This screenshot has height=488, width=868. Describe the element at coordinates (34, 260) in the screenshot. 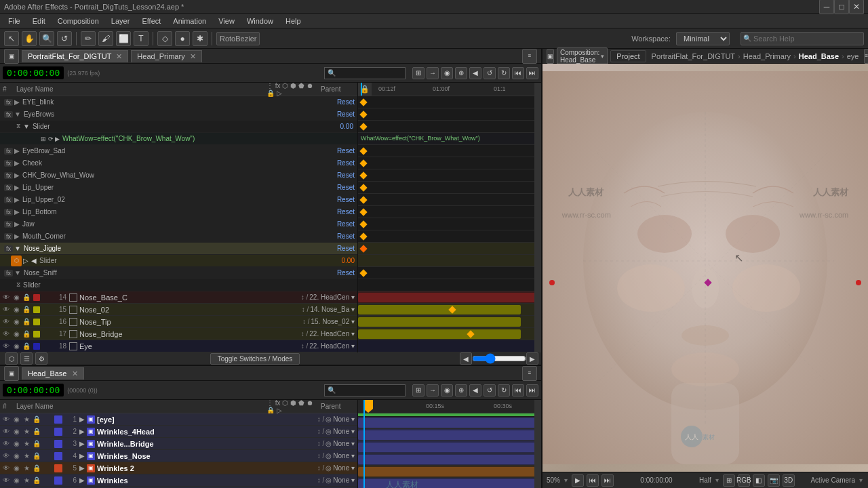

I see `nose-jiggle-kf-left: ◀` at that location.